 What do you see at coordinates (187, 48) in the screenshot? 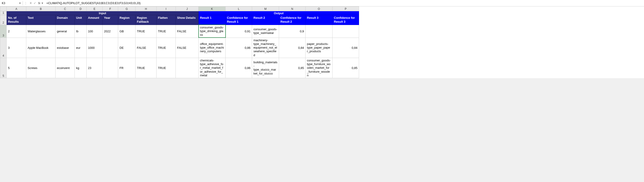
I see `cell-J4: FALSE` at bounding box center [187, 48].